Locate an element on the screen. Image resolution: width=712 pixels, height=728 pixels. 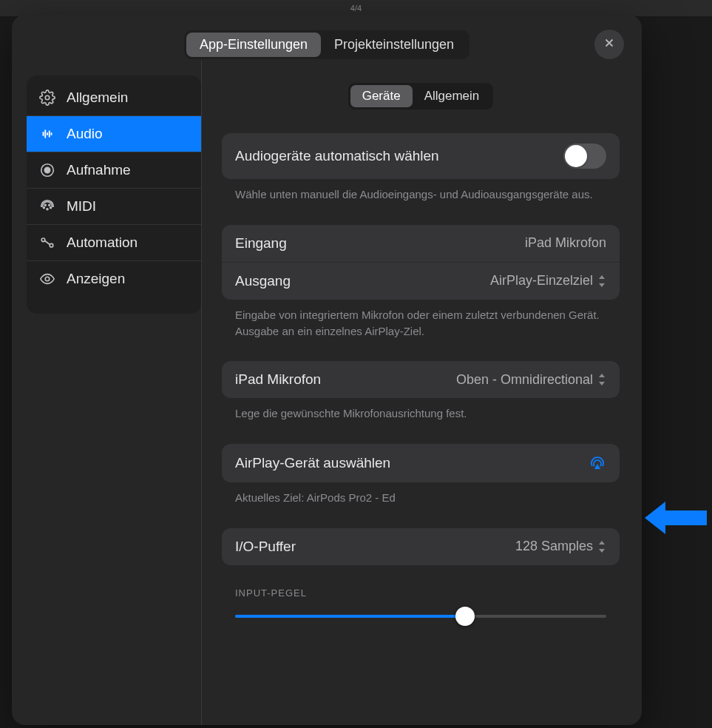
gear-icon is located at coordinates (47, 98).